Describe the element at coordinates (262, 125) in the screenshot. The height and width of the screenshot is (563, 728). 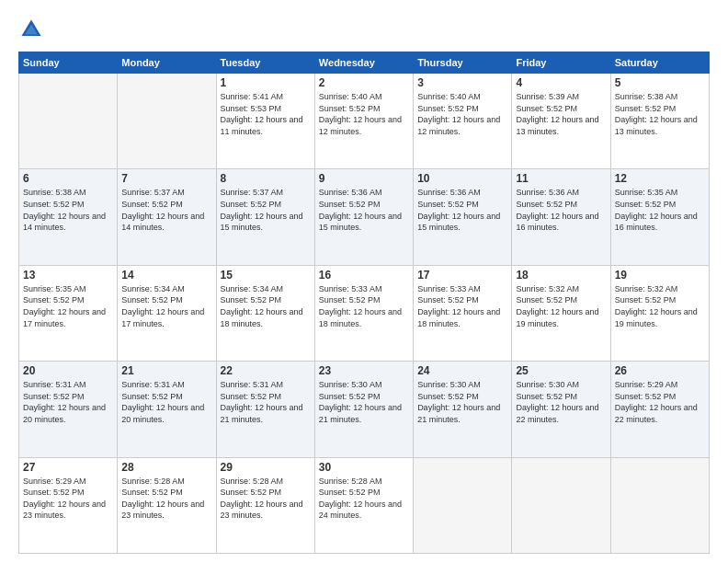
I see `daylight-label: Daylight: 12 hours and 11 minutes.` at that location.